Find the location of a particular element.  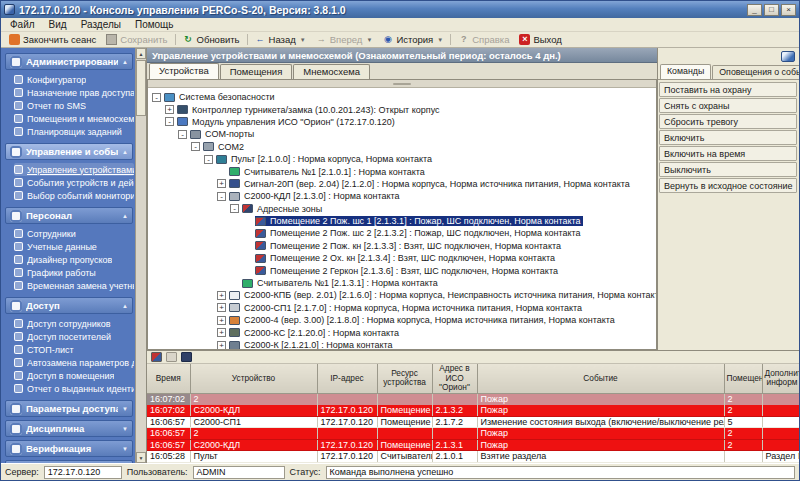

sidebar-item: Конфигуратор is located at coordinates (74, 80).